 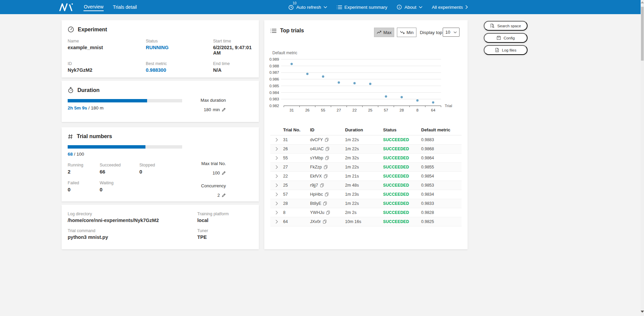 What do you see at coordinates (364, 176) in the screenshot?
I see `duration-cell: 1m 21s` at bounding box center [364, 176].